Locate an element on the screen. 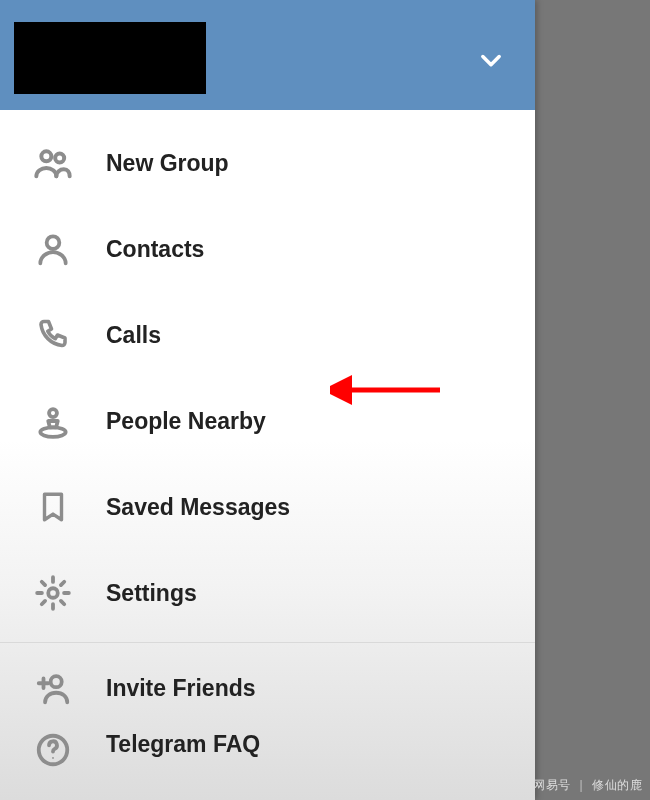 This screenshot has width=650, height=800. menu-item-label: Settings is located at coordinates (152, 594).